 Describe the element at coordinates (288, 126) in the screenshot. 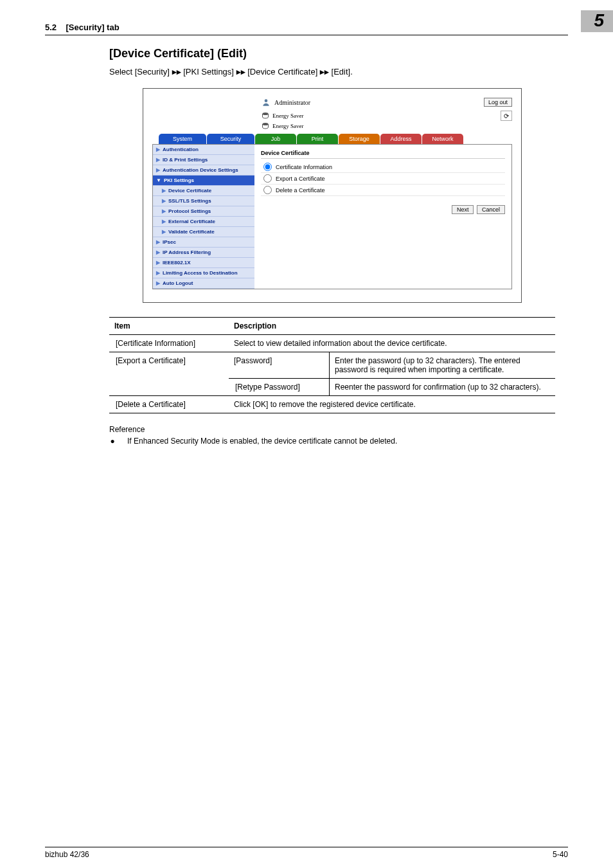

I see `energy-saver-2: Energy Saver` at that location.